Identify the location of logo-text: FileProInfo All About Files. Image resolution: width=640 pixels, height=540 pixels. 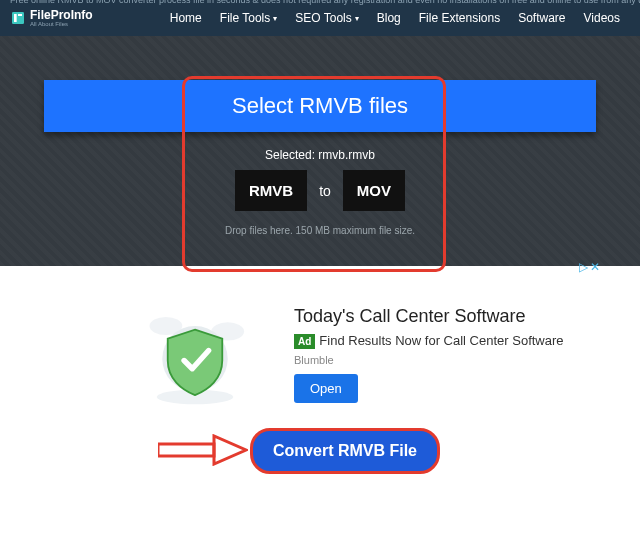
(62, 18).